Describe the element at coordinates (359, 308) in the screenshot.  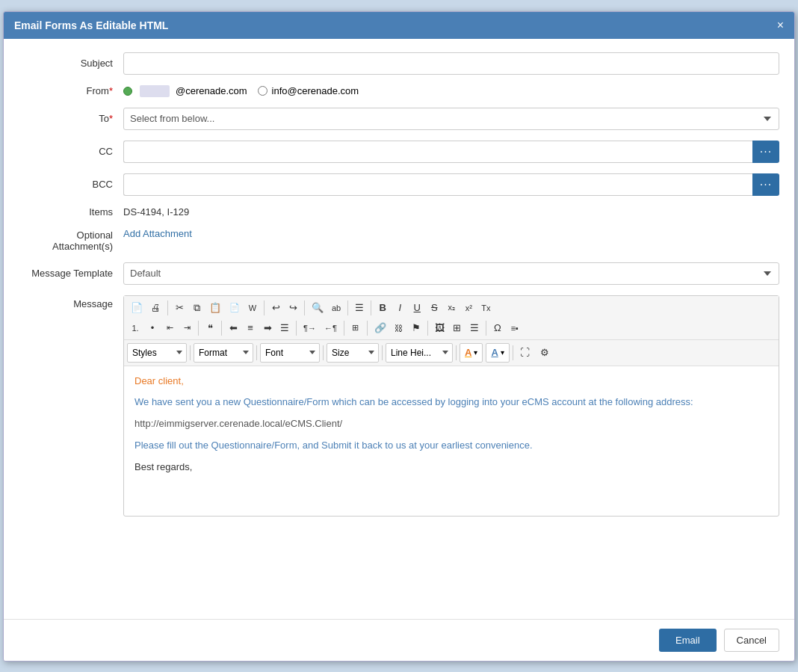
I see `select-all-button: ☰` at that location.